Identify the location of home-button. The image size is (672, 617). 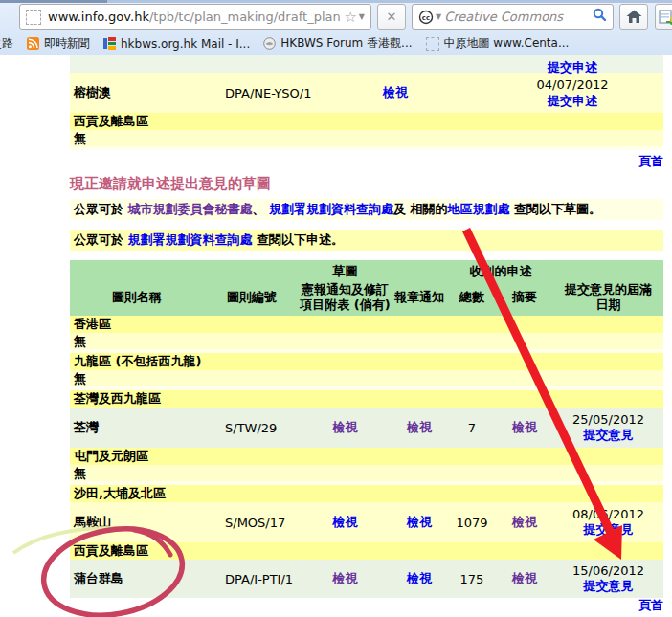
(634, 17).